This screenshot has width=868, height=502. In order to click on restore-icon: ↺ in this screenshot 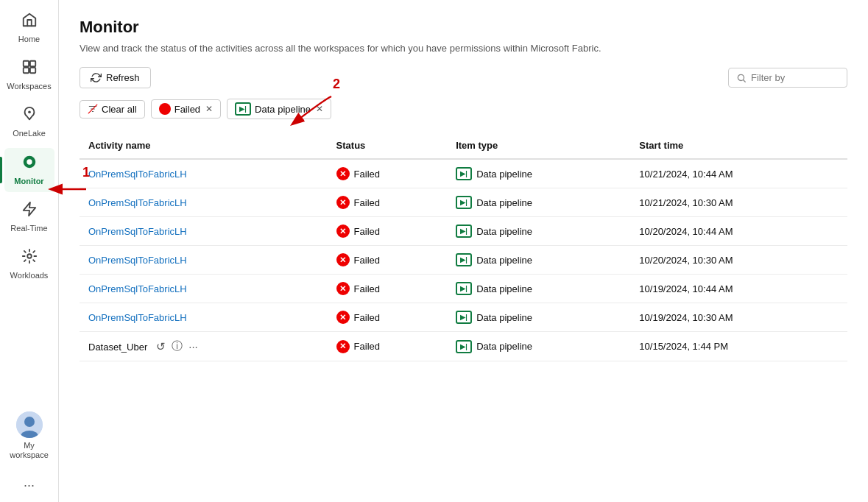, I will do `click(160, 347)`.